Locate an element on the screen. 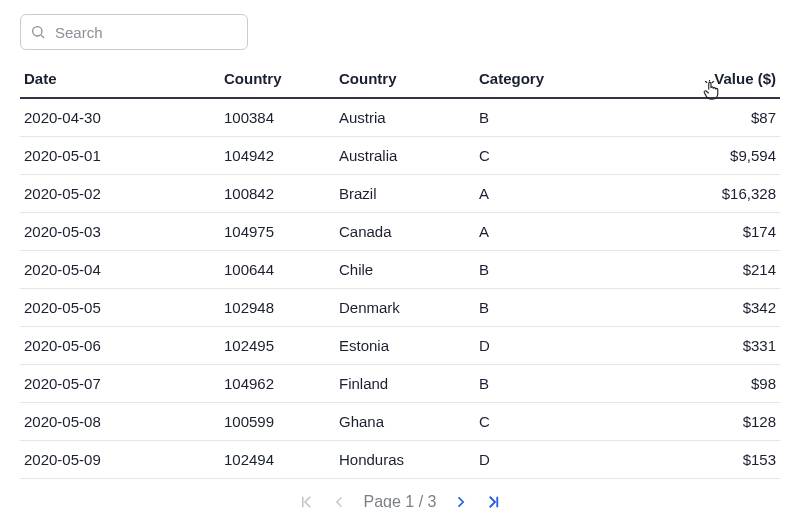 The height and width of the screenshot is (508, 800). cell-id: 100384 is located at coordinates (278, 118).